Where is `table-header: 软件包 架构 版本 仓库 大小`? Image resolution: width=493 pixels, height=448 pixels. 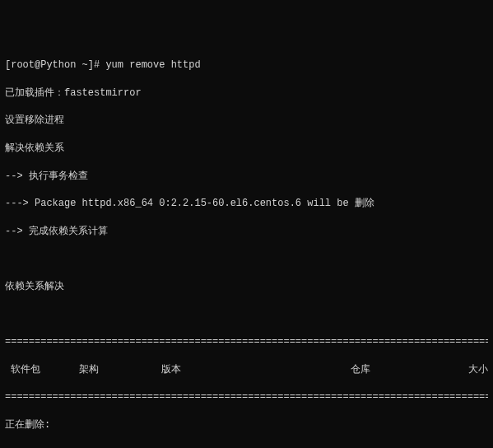 table-header: 软件包 架构 版本 仓库 大小 is located at coordinates (247, 371).